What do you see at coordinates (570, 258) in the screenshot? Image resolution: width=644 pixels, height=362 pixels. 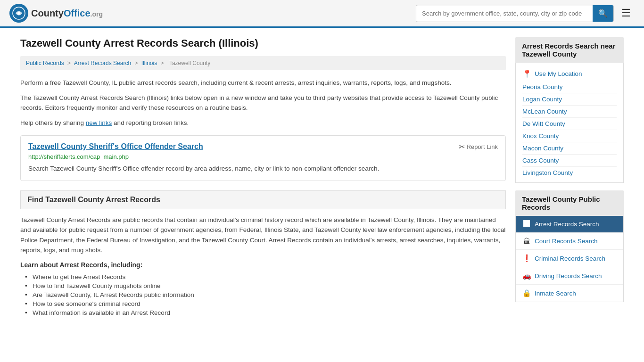 I see `record-item-criminal: ❗ Criminal Records Search` at bounding box center [570, 258].